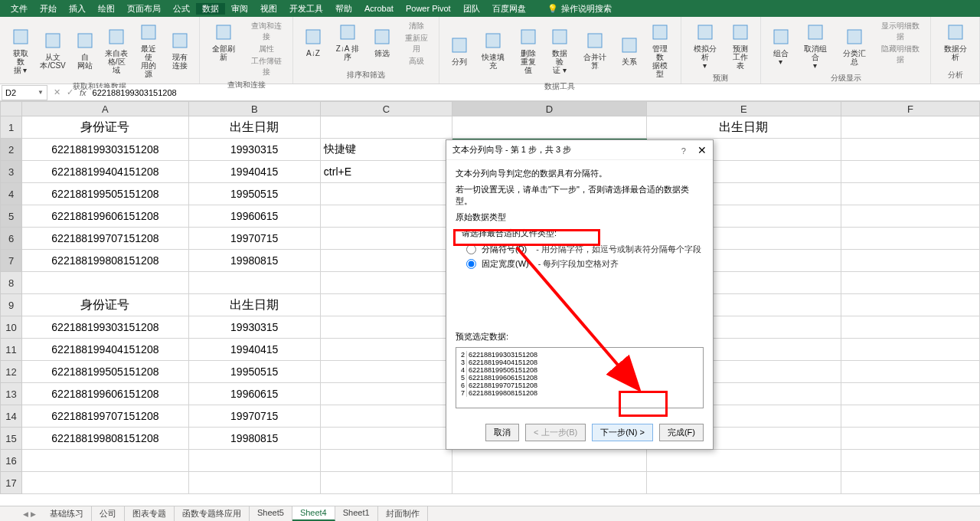  What do you see at coordinates (416, 44) in the screenshot?
I see `ribbon-small-button: 重新应用` at bounding box center [416, 44].